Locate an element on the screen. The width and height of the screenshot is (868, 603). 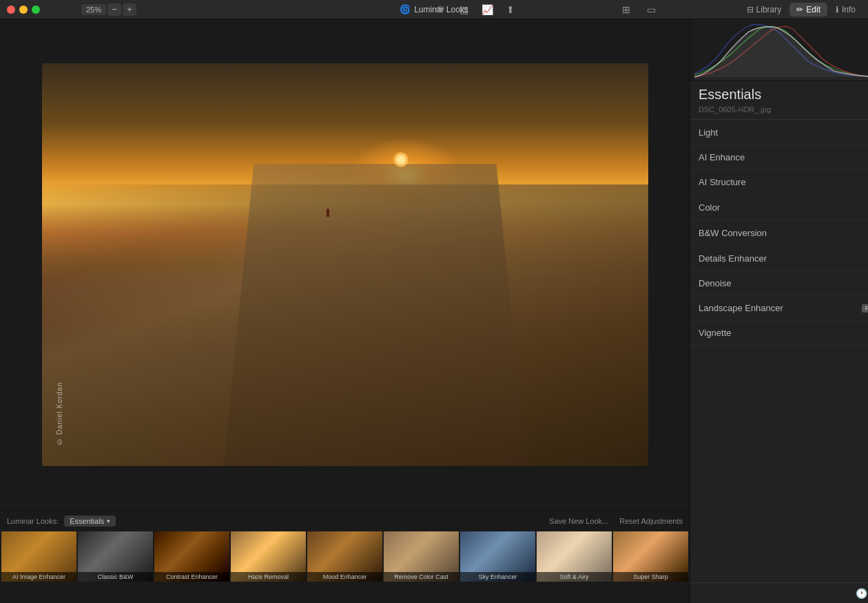
thumb-label: Classic B&W is located at coordinates (116, 577).